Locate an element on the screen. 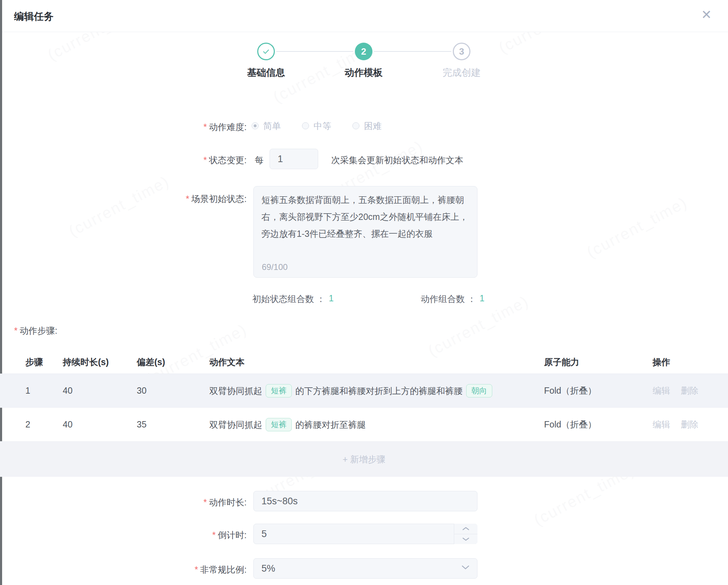  close-icon: ✕ is located at coordinates (707, 15).